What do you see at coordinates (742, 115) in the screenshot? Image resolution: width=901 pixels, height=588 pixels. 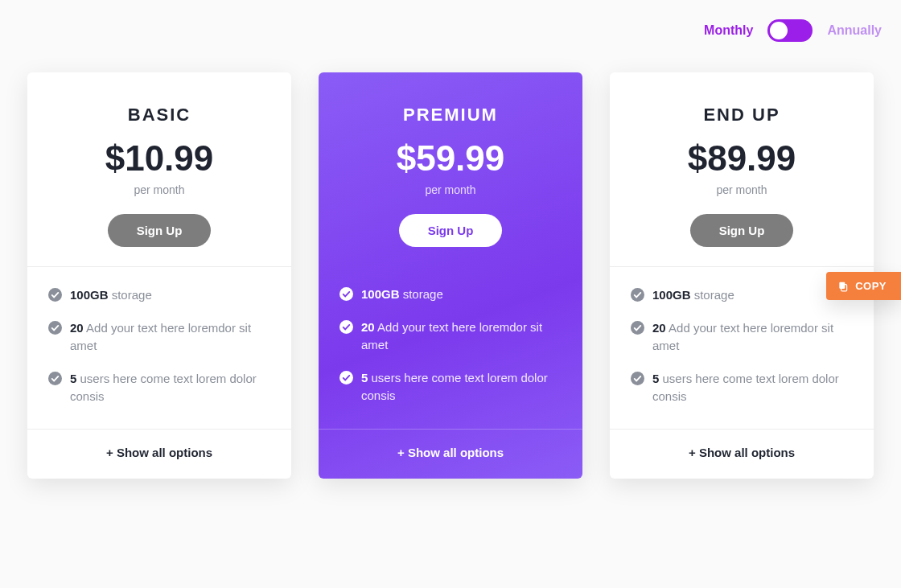 I see `plan-name: END UP` at bounding box center [742, 115].